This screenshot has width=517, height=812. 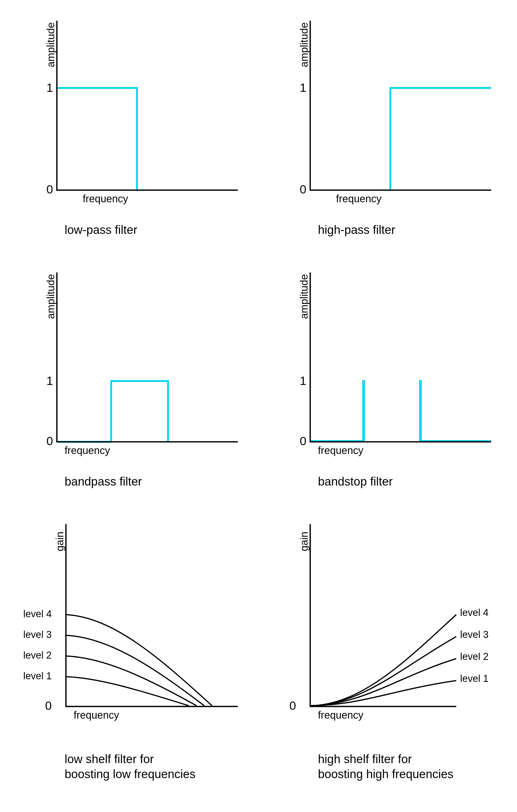 I want to click on caption-highpass: high-pass filter, so click(x=332, y=230).